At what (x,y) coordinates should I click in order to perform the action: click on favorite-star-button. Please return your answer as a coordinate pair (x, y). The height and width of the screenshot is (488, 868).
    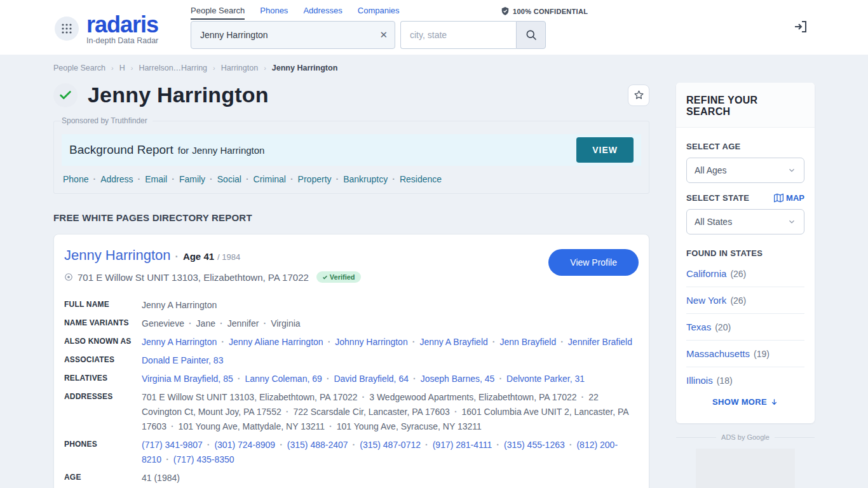
    Looking at the image, I should click on (639, 95).